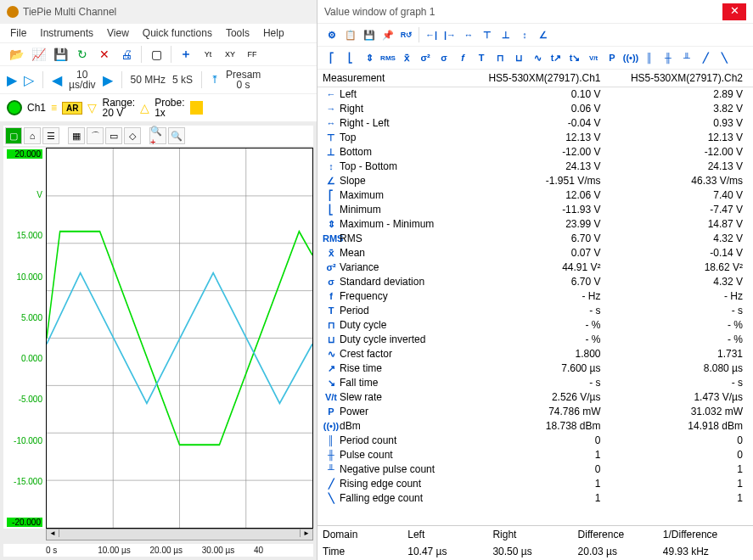 The width and height of the screenshot is (753, 560). What do you see at coordinates (51, 136) in the screenshot?
I see `graph-axis-icon: ☰` at bounding box center [51, 136].